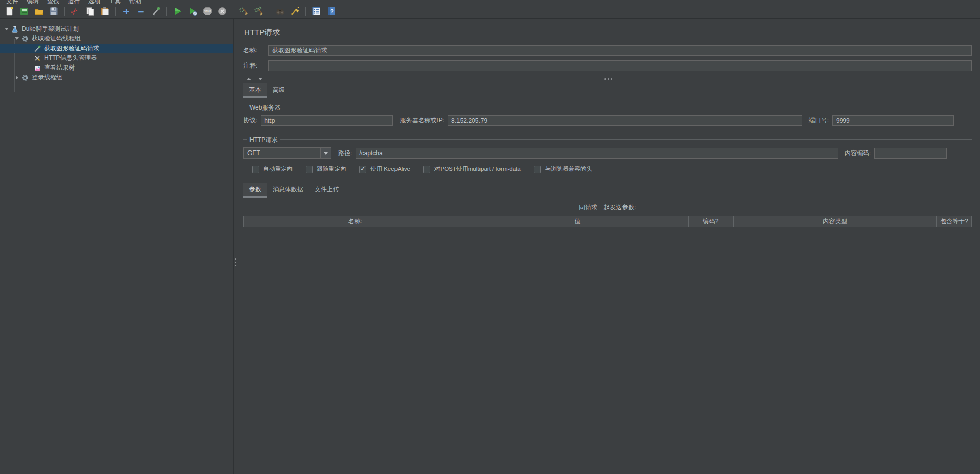 The width and height of the screenshot is (980, 474). I want to click on tree-item-test-plan: Duke脚手架测试计划, so click(117, 29).